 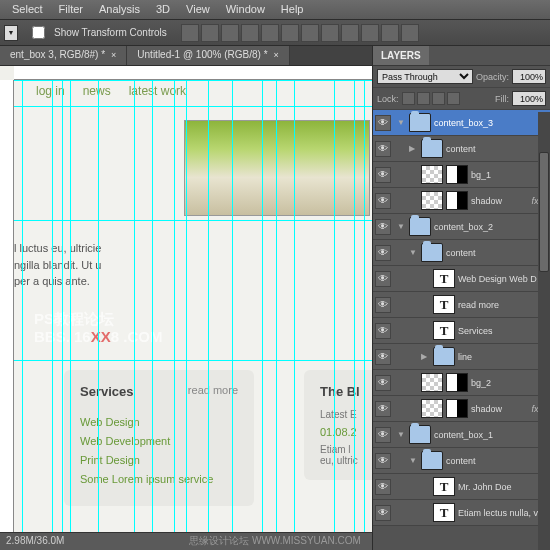 I want to click on layer-name: content_box_1, so click(x=491, y=435).